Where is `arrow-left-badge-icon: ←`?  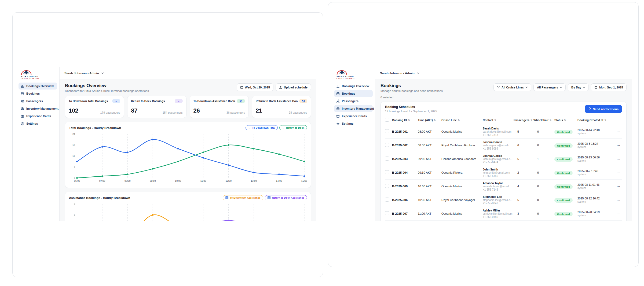
arrow-left-badge-icon: ← is located at coordinates (179, 101).